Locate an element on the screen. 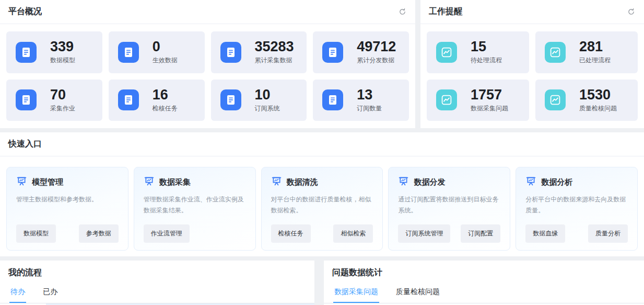  tab-collection-issues: 数据采集问题 is located at coordinates (356, 293).